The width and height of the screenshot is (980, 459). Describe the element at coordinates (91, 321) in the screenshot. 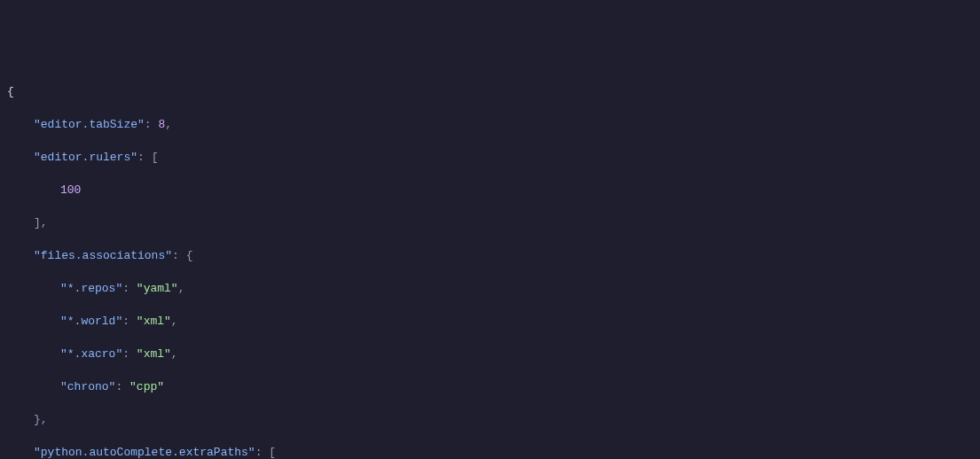

I see `json-key: "*.world"` at that location.